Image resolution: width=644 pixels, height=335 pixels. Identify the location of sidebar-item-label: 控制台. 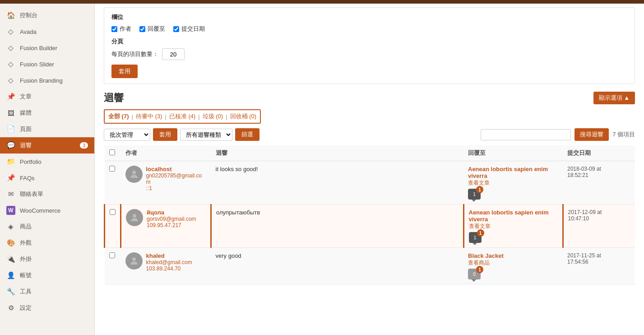
(54, 15).